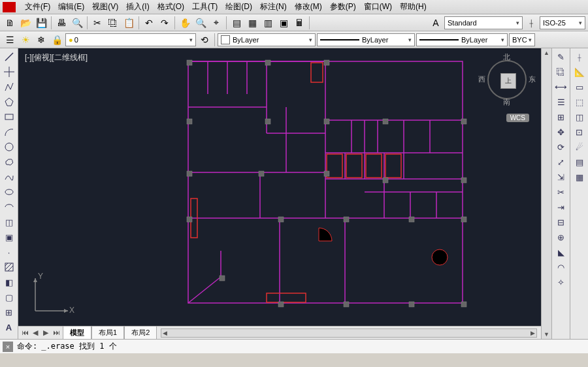 The image size is (588, 367). Describe the element at coordinates (252, 23) in the screenshot. I see `designcenter-icon: ▦` at that location.